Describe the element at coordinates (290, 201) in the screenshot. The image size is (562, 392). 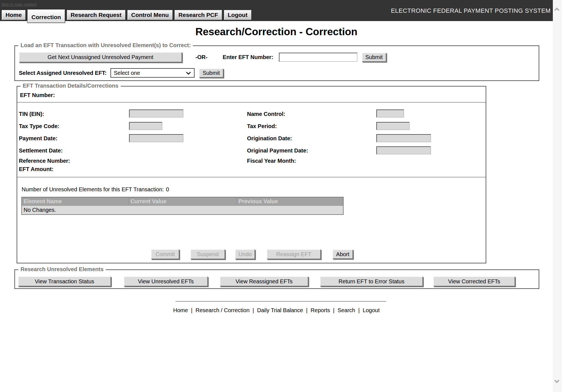
I see `col-header-previous-value: Previous Value` at that location.